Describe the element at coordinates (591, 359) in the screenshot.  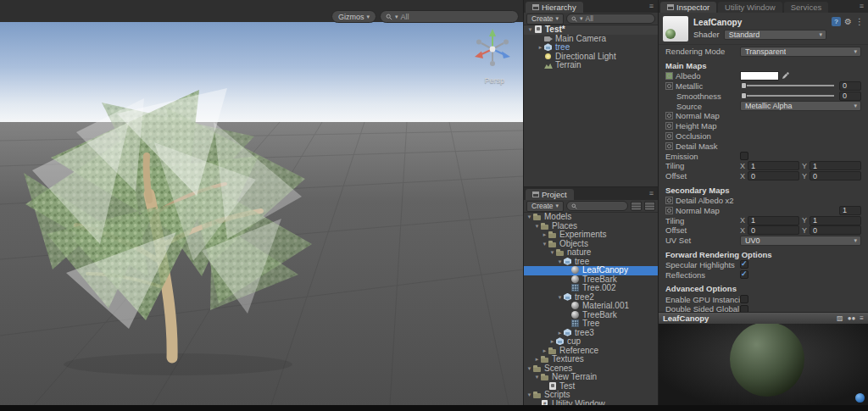
I see `project-item-textures: ►Textures` at that location.